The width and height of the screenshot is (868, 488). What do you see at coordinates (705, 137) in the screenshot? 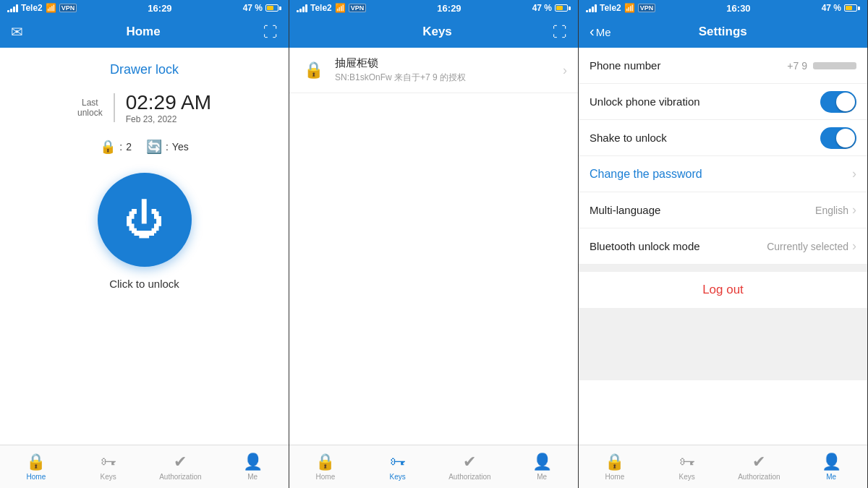
I see `shake-to-unlock-label: Shake to unlock` at bounding box center [705, 137].